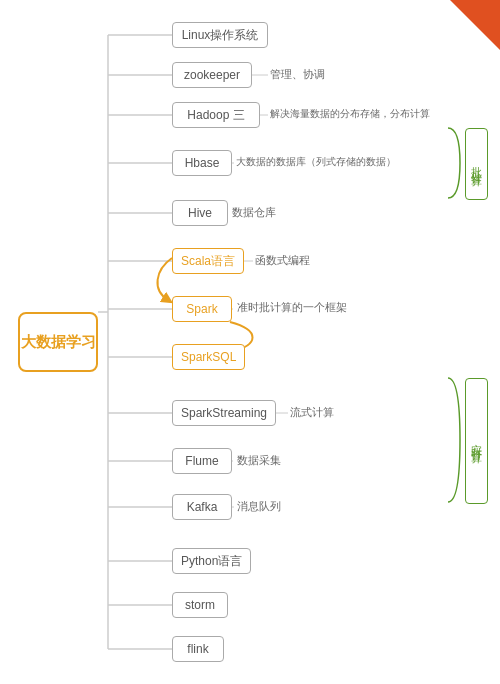 The width and height of the screenshot is (500, 684). What do you see at coordinates (208, 357) in the screenshot?
I see `branch-sparksql: SparkSQL` at bounding box center [208, 357].